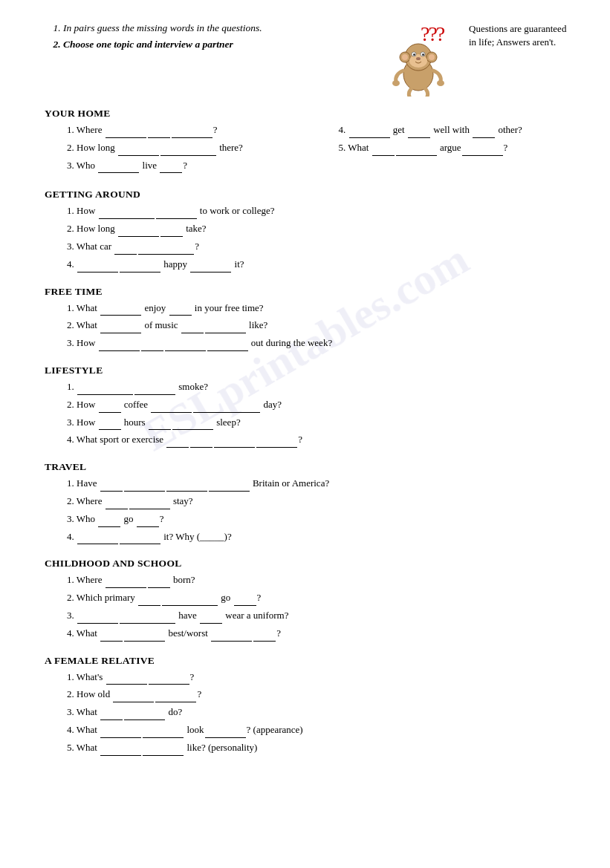 Image resolution: width=610 pixels, height=868 pixels. Describe the element at coordinates (309, 238) in the screenshot. I see `getting-around-list: How to work or college? How long take? W…` at that location.